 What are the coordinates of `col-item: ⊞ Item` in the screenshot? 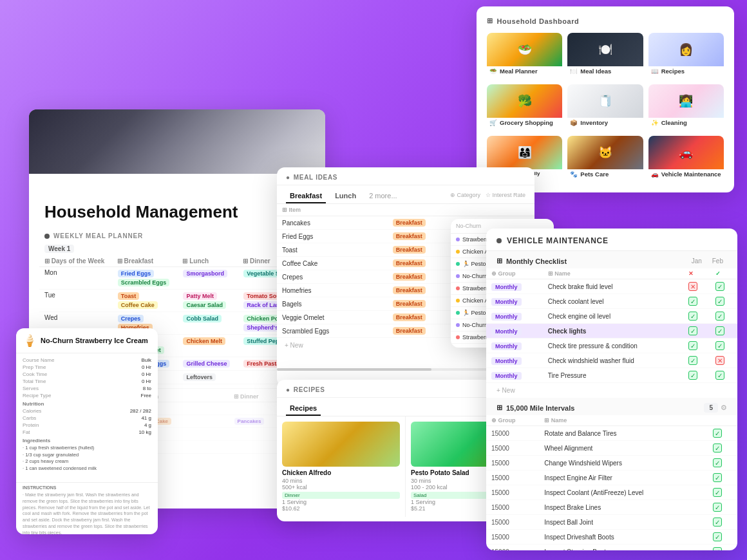 It's located at (332, 210).